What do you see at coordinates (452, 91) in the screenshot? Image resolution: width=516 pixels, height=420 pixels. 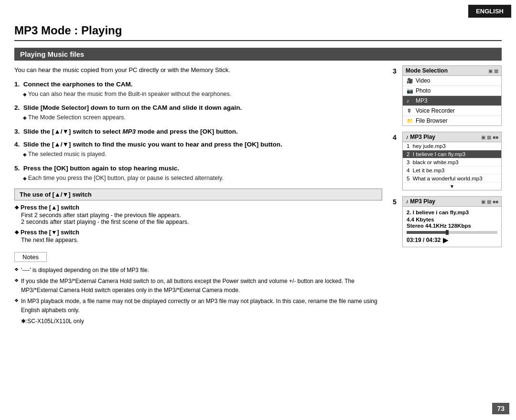 I see `mode-item-photo: 📷 Photo` at bounding box center [452, 91].